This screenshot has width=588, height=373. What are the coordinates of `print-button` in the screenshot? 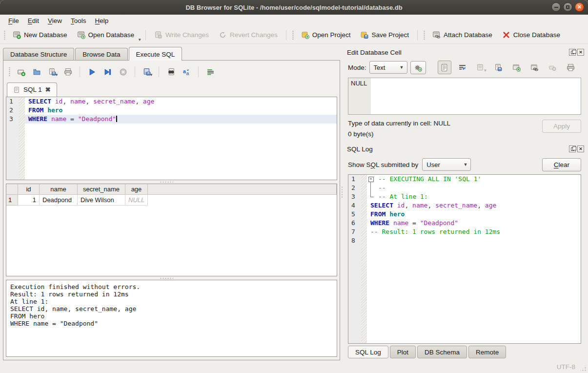 It's located at (68, 72).